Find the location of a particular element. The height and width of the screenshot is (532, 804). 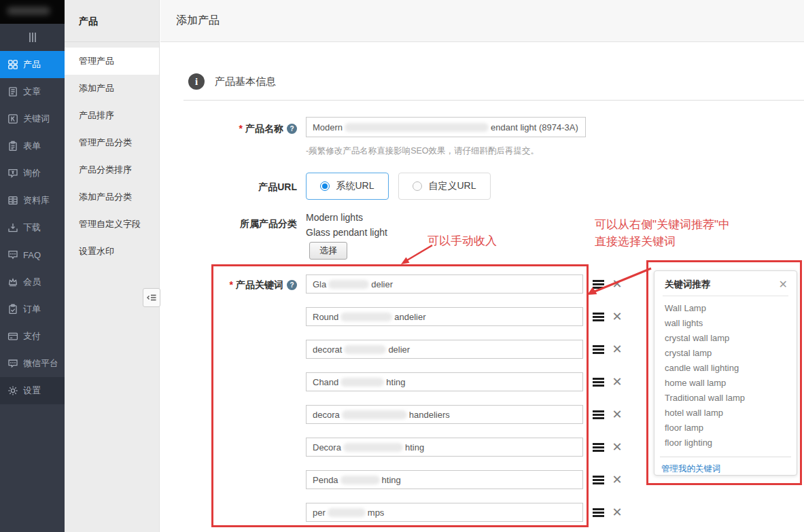

sidebar-item-settings: 设置 is located at coordinates (33, 391).